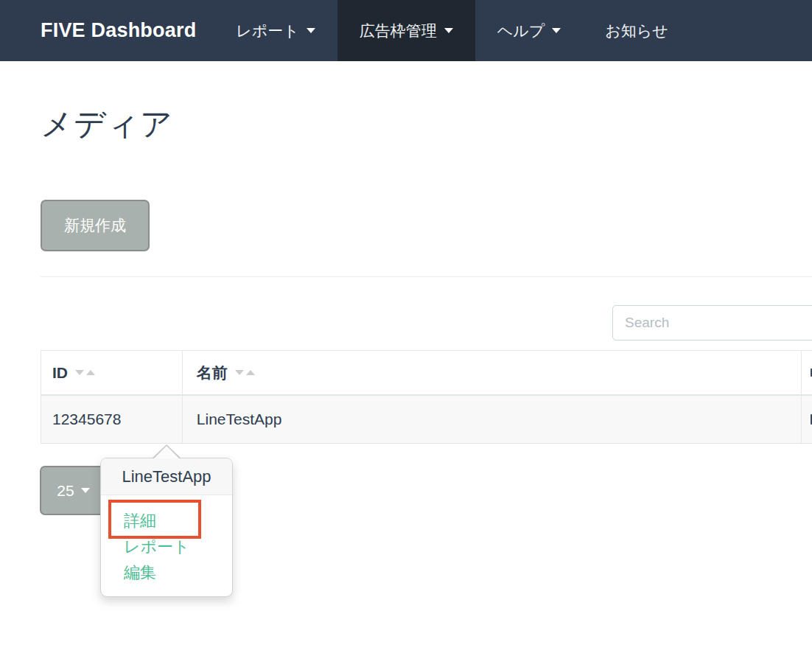  Describe the element at coordinates (491, 419) in the screenshot. I see `cell-name: LineTestApp` at that location.